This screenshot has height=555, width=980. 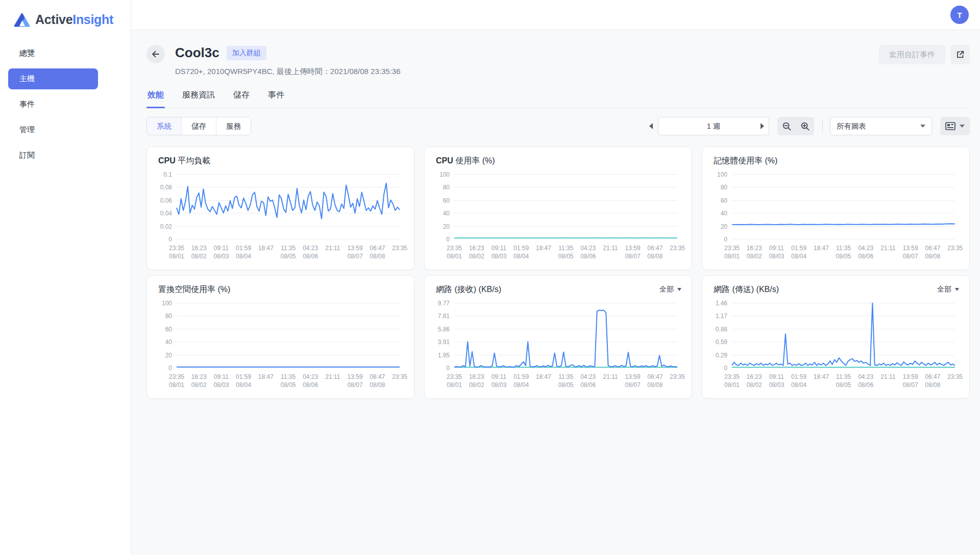 I want to click on series-memory-usage, so click(x=843, y=224).